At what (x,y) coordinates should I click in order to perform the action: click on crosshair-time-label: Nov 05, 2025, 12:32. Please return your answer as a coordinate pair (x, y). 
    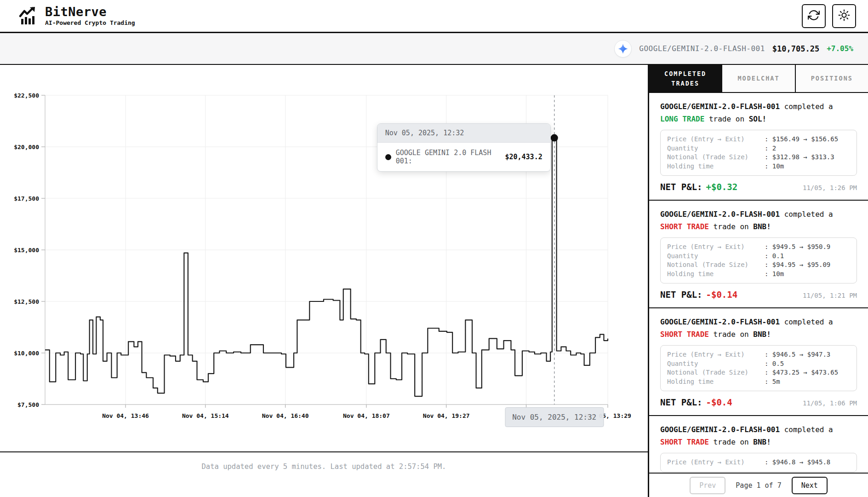
    Looking at the image, I should click on (554, 417).